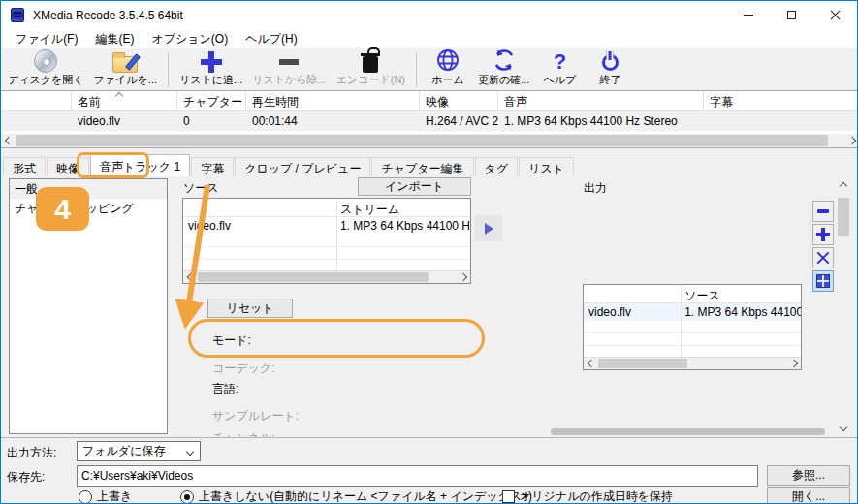 The image size is (858, 504). Describe the element at coordinates (46, 61) in the screenshot. I see `disc-icon` at that location.